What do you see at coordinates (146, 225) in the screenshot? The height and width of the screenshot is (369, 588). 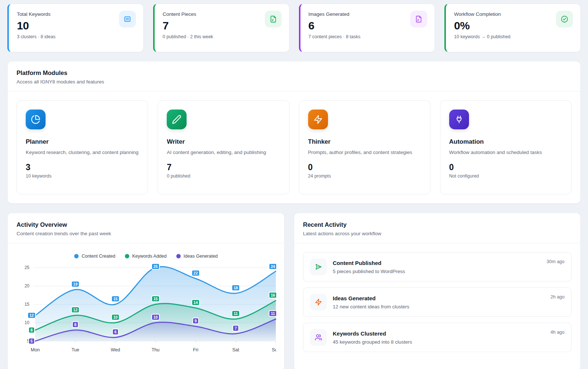 I see `panel-title: Activity Overview` at bounding box center [146, 225].